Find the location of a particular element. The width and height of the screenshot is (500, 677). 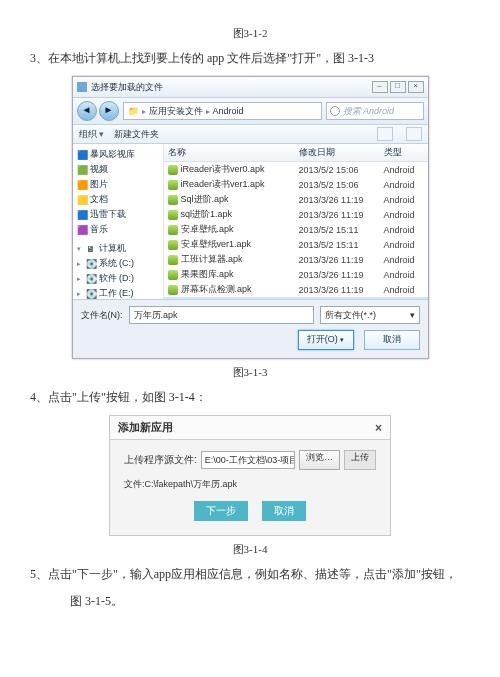

next-step-button: 下一步 is located at coordinates (221, 511).